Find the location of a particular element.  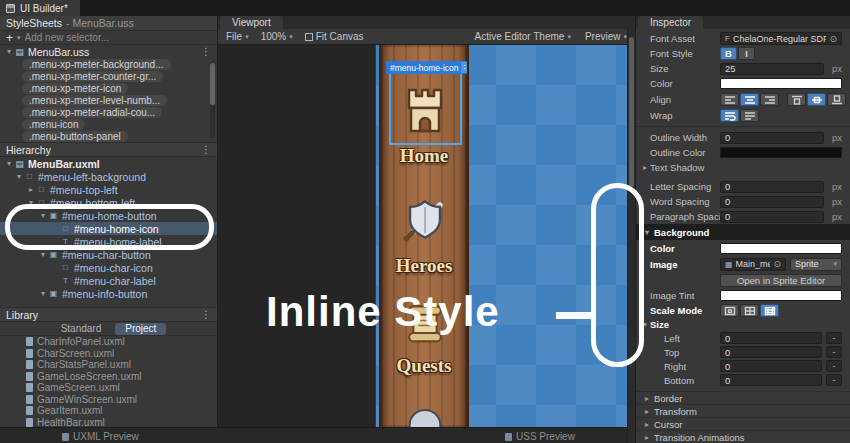

hierarchy-item-menu-top-left: ▸ □ #menu-top-left is located at coordinates (108, 190).